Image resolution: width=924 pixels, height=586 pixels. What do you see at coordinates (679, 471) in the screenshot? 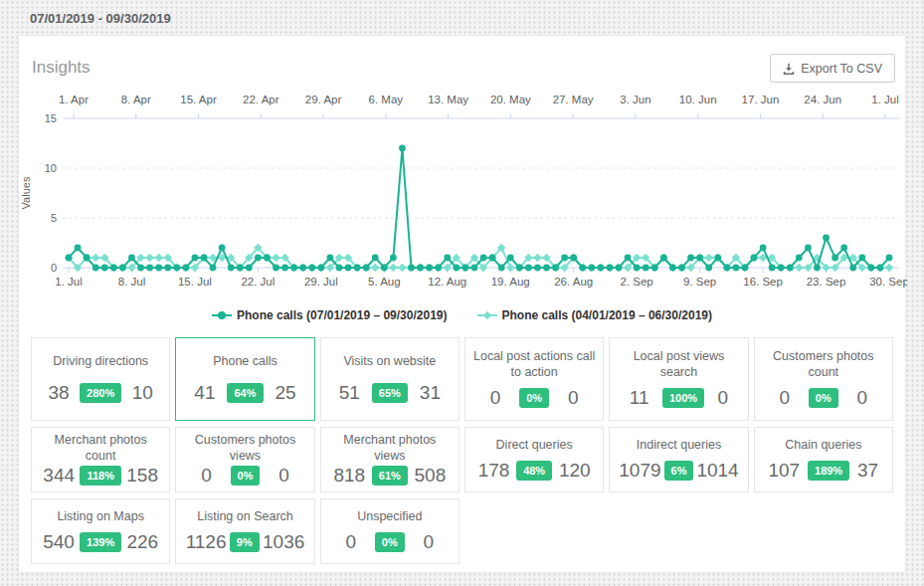
I see `metric-change-badge: 6%` at bounding box center [679, 471].